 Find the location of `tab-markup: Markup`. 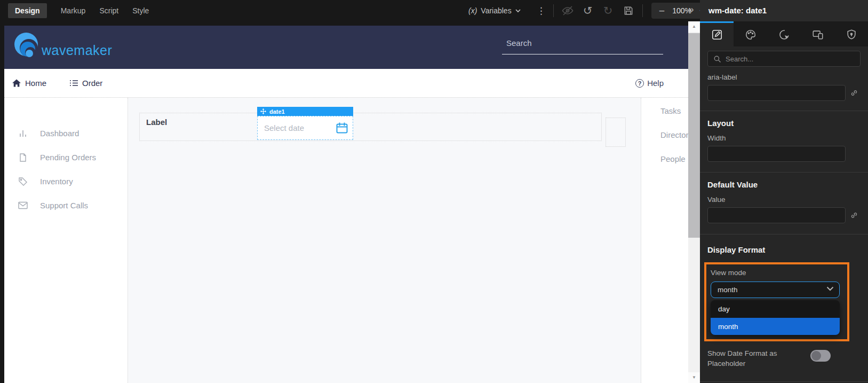

tab-markup: Markup is located at coordinates (74, 11).